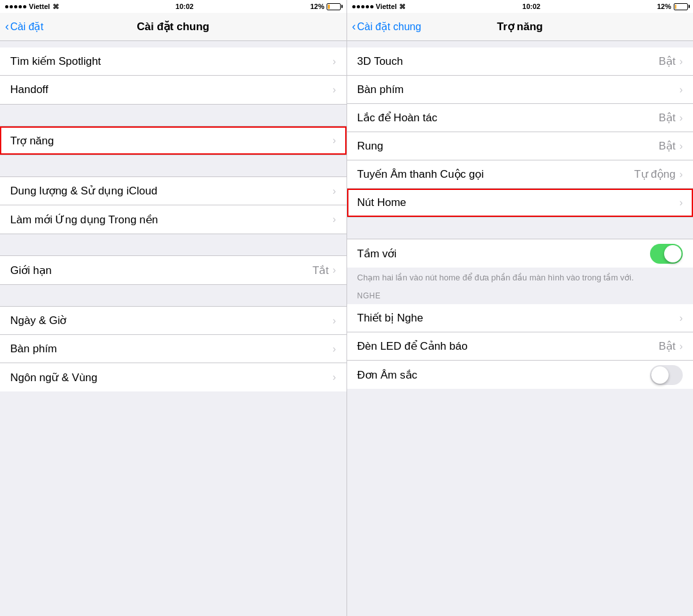  What do you see at coordinates (171, 191) in the screenshot?
I see `icloud-label: Dung lượng & Sử dụng iCloud` at bounding box center [171, 191].